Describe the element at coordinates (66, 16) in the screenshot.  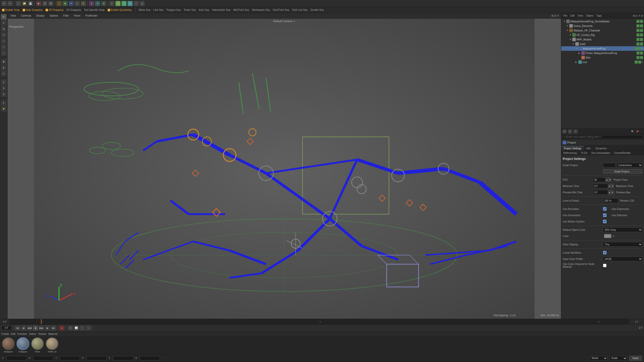
I see `viewport-menu-filter: Filter` at that location.